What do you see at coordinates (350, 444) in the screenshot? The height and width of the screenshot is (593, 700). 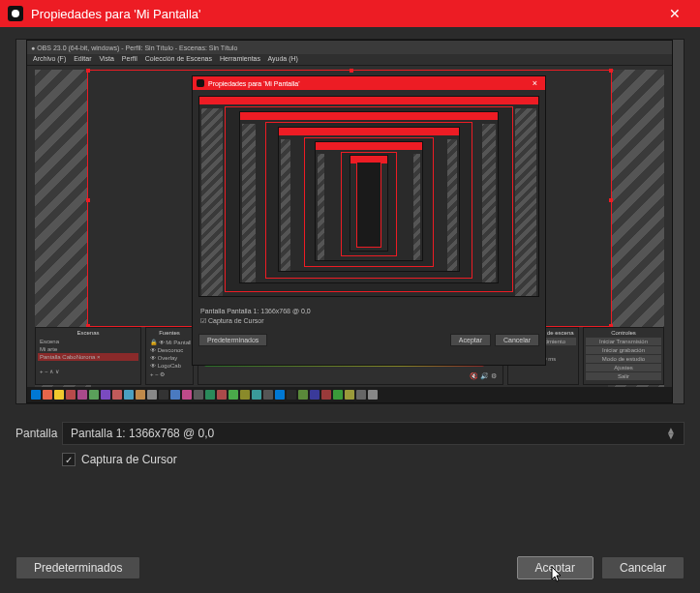 I see `form-section: Pantalla Pantalla 1: 1366x768 @ 0,0 ▲▼ ✓…` at bounding box center [350, 444].